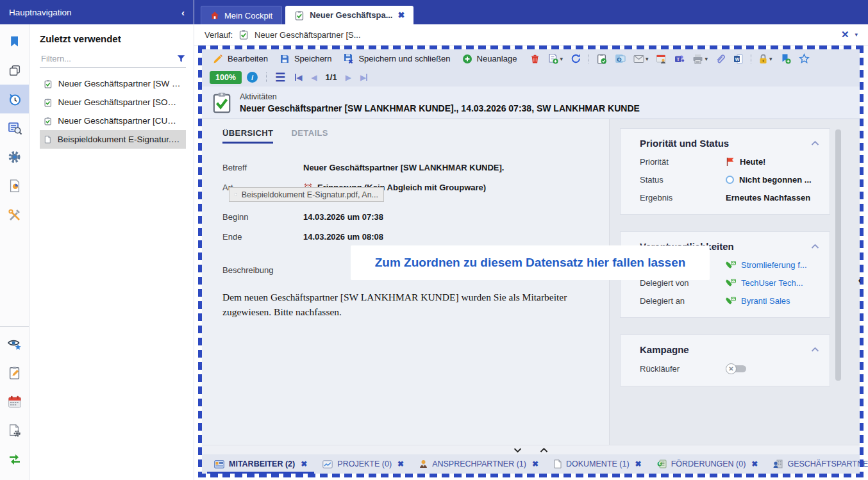  Describe the element at coordinates (15, 157) in the screenshot. I see `gear-play-icon` at that location.